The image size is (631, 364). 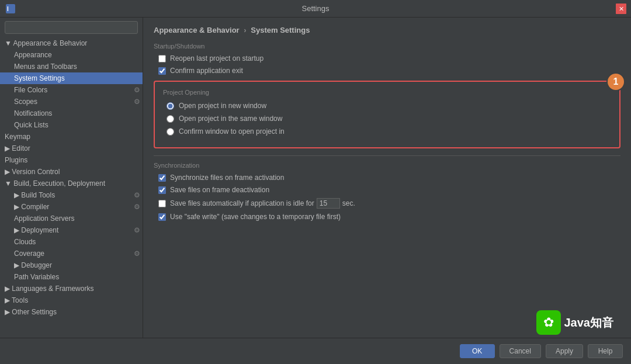 What do you see at coordinates (255, 217) in the screenshot?
I see `safe-write-label: Use "safe write" (save changes to a temp…` at bounding box center [255, 217].